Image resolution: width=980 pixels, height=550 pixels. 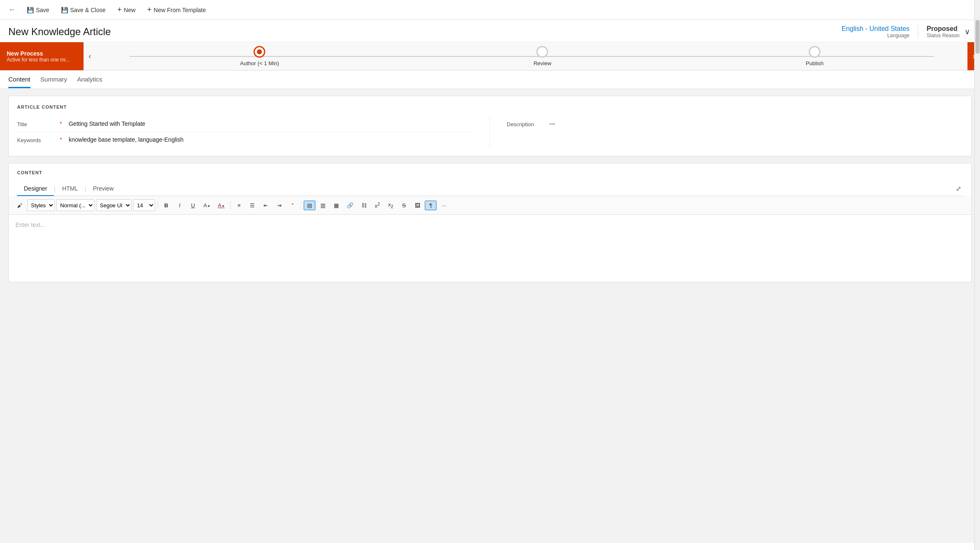 I want to click on paragraph-button: ¶, so click(x=431, y=206).